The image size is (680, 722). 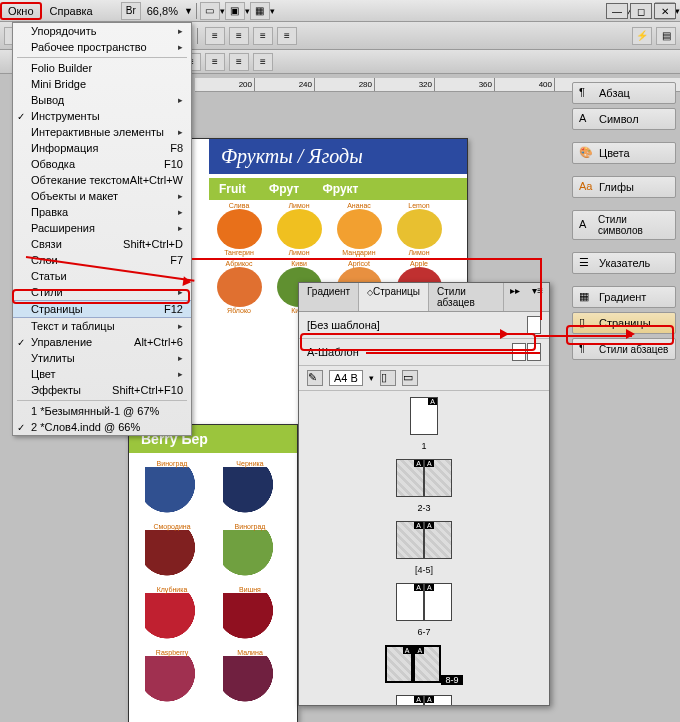 What do you see at coordinates (340, 11) in the screenshot?
I see `menubar: Окно Справка Br 66,8% ▼ ▭ ▾ ▣ ▾ ▦ ▾ Книг…` at bounding box center [340, 11].